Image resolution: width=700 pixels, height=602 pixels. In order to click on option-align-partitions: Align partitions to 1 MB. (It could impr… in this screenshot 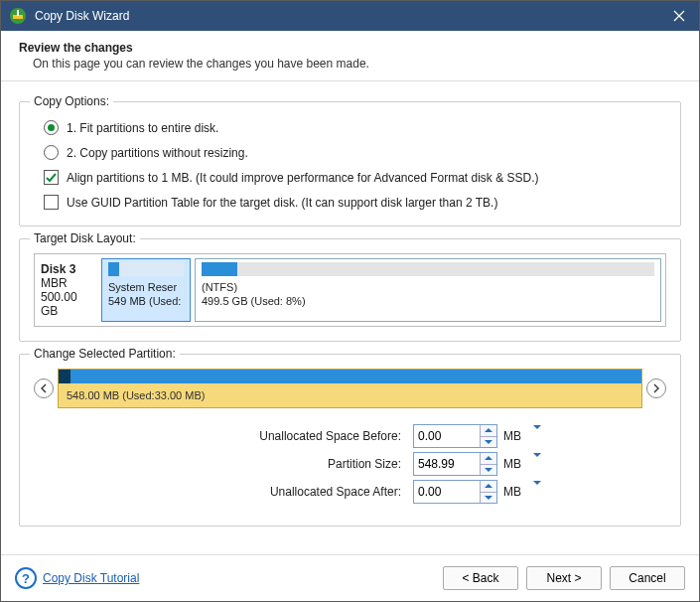, I will do `click(355, 177)`.